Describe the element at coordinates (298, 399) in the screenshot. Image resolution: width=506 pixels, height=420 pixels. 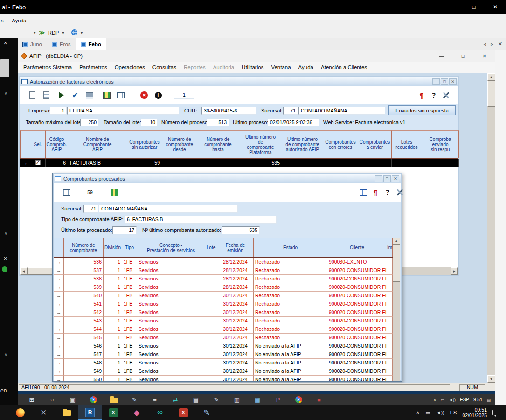
I see `chrome-alt-icon` at that location.